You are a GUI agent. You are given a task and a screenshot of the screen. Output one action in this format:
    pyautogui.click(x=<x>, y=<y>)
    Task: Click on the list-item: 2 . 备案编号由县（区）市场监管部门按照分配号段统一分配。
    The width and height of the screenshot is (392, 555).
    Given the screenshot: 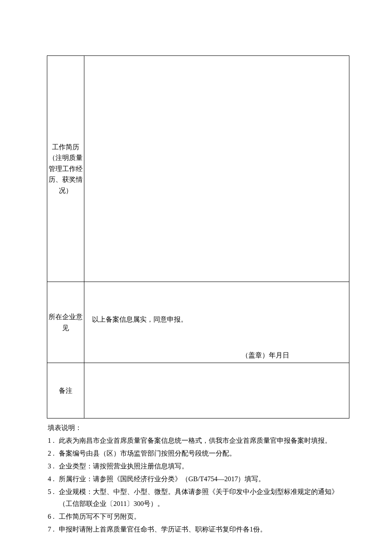 What is the action you would take?
    pyautogui.click(x=199, y=453)
    